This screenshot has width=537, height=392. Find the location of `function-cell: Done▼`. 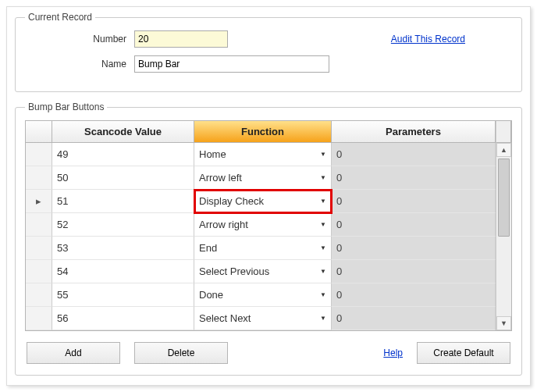

function-cell: Done▼ is located at coordinates (263, 295).